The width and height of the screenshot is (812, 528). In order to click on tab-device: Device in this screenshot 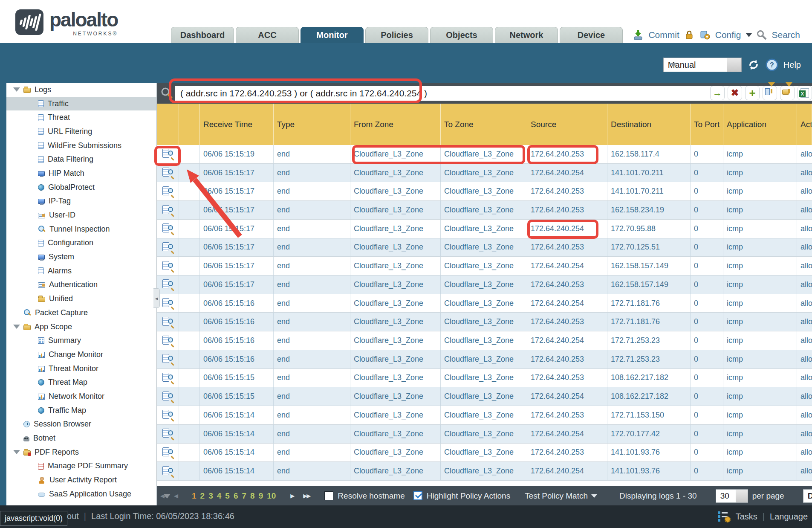, I will do `click(591, 35)`.